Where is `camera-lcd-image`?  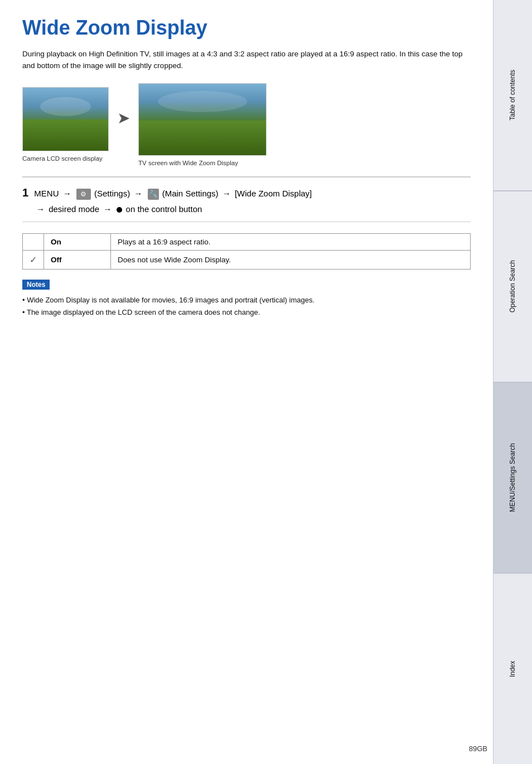 camera-lcd-image is located at coordinates (66, 119).